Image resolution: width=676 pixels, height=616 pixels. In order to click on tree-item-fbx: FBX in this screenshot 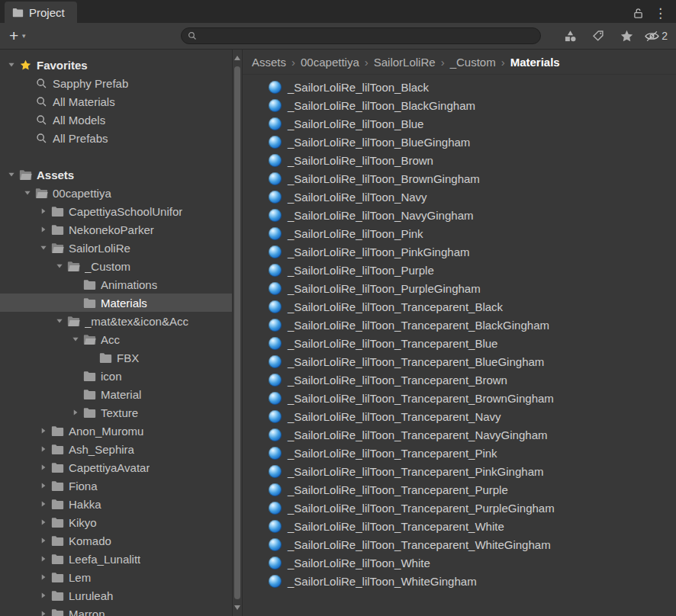, I will do `click(116, 358)`.